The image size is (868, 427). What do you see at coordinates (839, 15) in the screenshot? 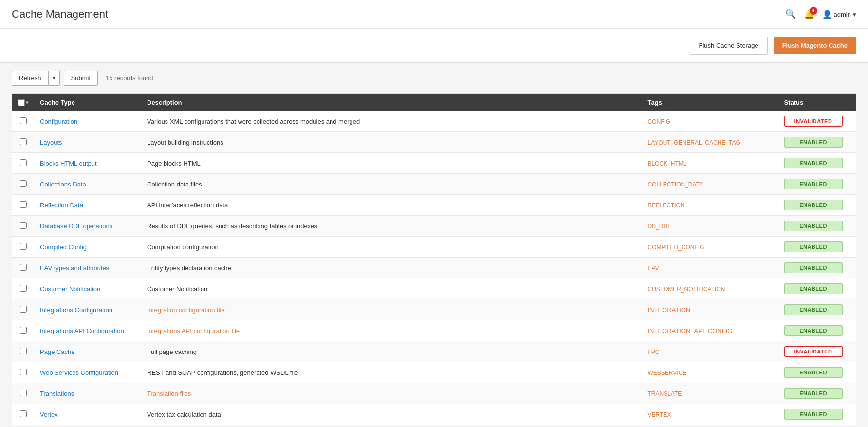
I see `user-menu-button: 👤 admin ▾` at bounding box center [839, 15].